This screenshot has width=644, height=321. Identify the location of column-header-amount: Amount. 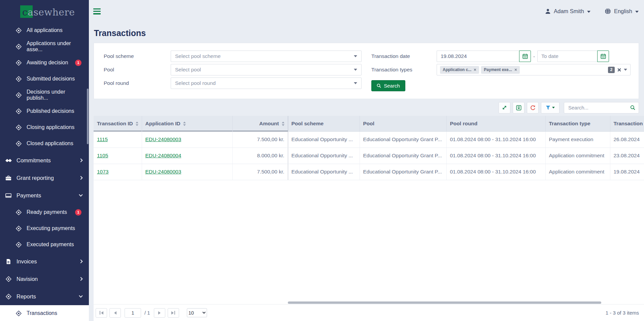
(260, 124).